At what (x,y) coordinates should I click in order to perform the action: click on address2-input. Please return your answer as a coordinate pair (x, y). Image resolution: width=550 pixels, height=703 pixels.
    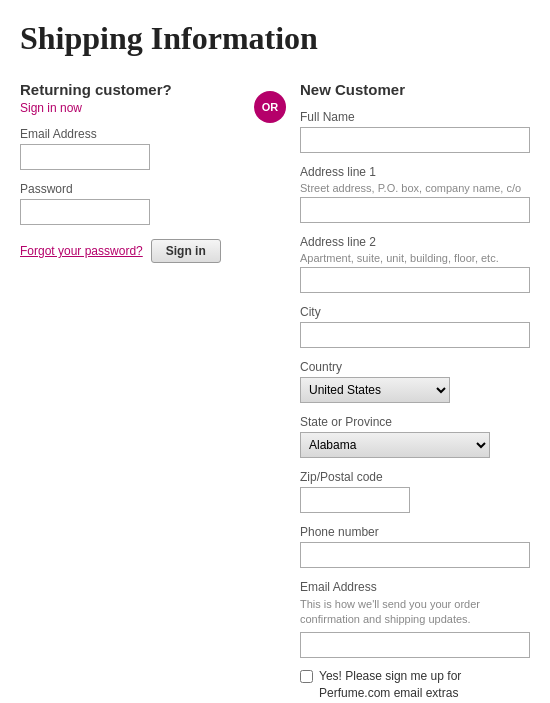
    Looking at the image, I should click on (415, 280).